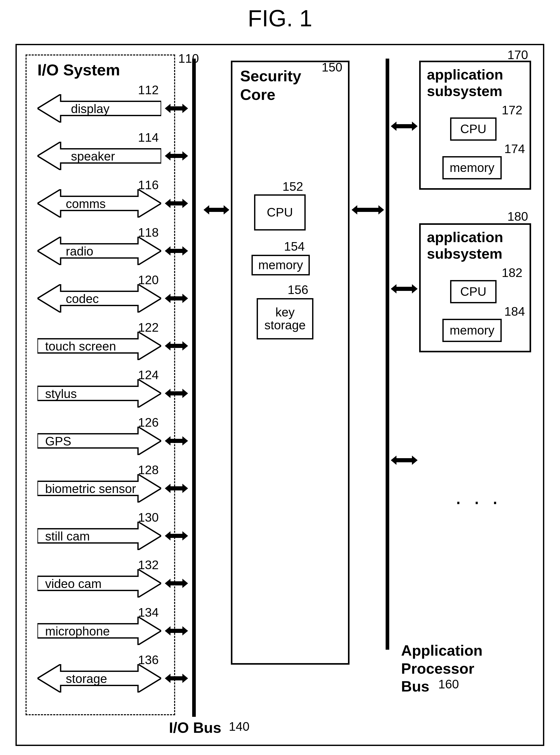 This screenshot has height=755, width=560. What do you see at coordinates (280, 212) in the screenshot?
I see `security-cpu-box: CPU` at bounding box center [280, 212].